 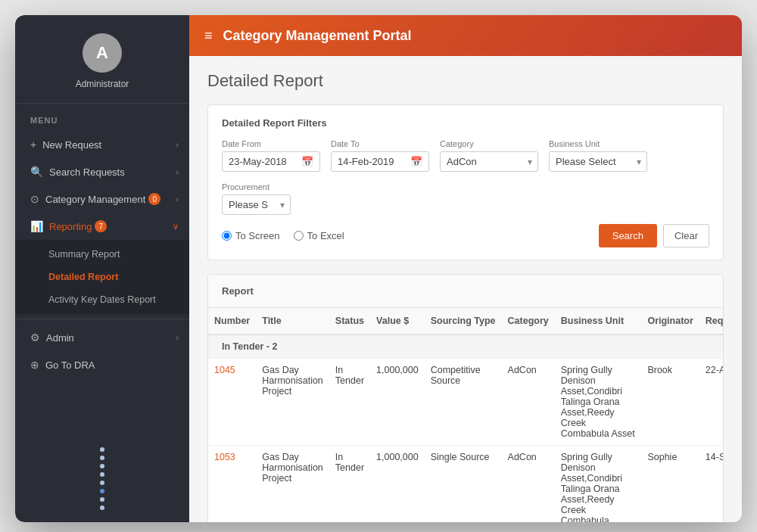 I want to click on cell-number: 1053, so click(x=232, y=484).